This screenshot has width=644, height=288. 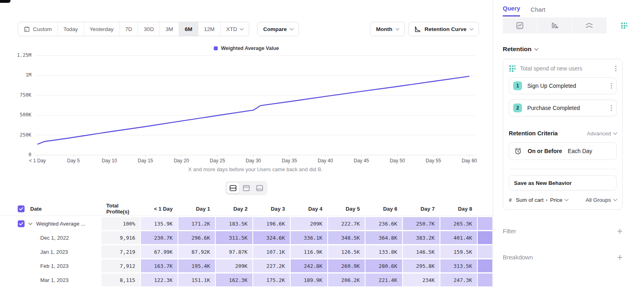 What do you see at coordinates (602, 134) in the screenshot?
I see `criteria-mode-dropdown: Advanced` at bounding box center [602, 134].